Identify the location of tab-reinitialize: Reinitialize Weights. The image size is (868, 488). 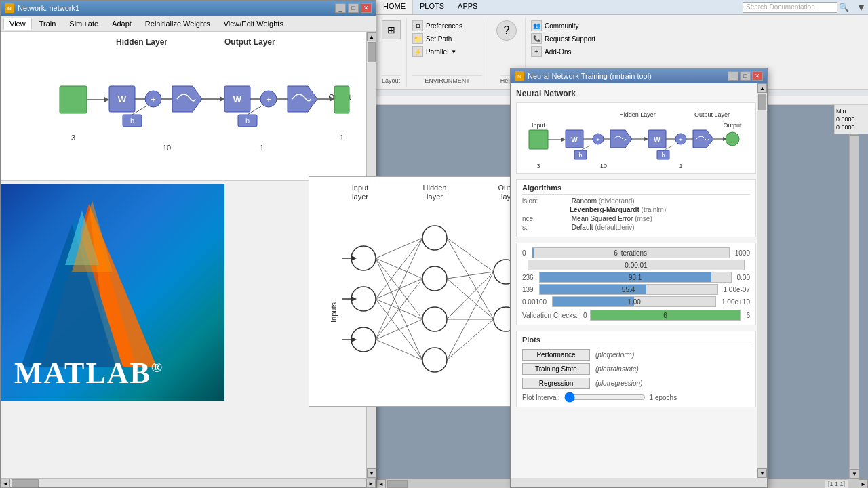
(178, 24).